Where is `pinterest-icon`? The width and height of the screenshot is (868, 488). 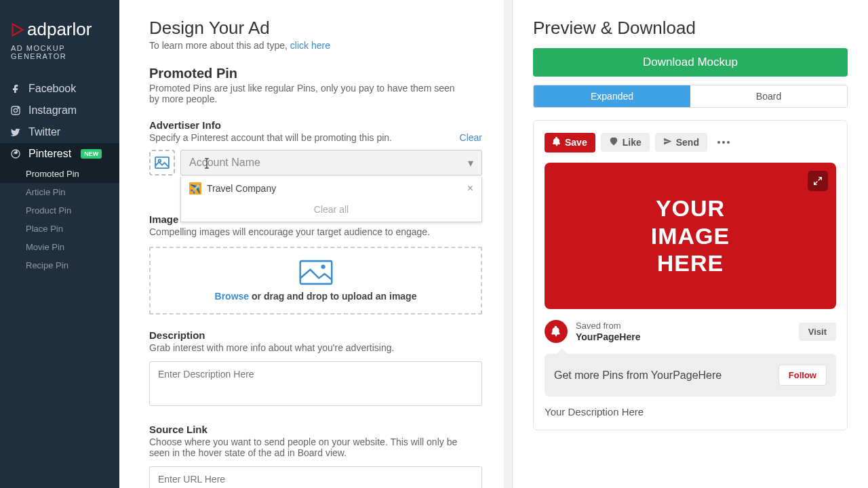 pinterest-icon is located at coordinates (16, 154).